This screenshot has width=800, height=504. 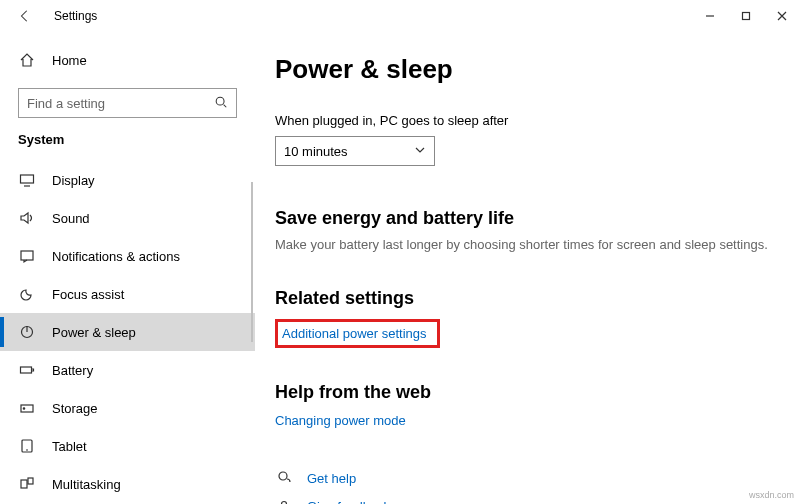 What do you see at coordinates (27, 484) in the screenshot?
I see `multitasking-icon` at bounding box center [27, 484].